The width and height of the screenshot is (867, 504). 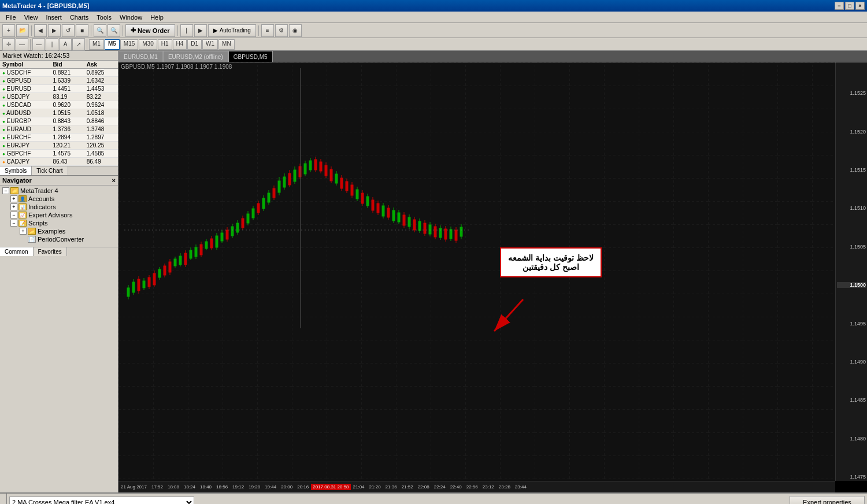 What do you see at coordinates (9, 31) in the screenshot?
I see `toolbar-new: +` at bounding box center [9, 31].